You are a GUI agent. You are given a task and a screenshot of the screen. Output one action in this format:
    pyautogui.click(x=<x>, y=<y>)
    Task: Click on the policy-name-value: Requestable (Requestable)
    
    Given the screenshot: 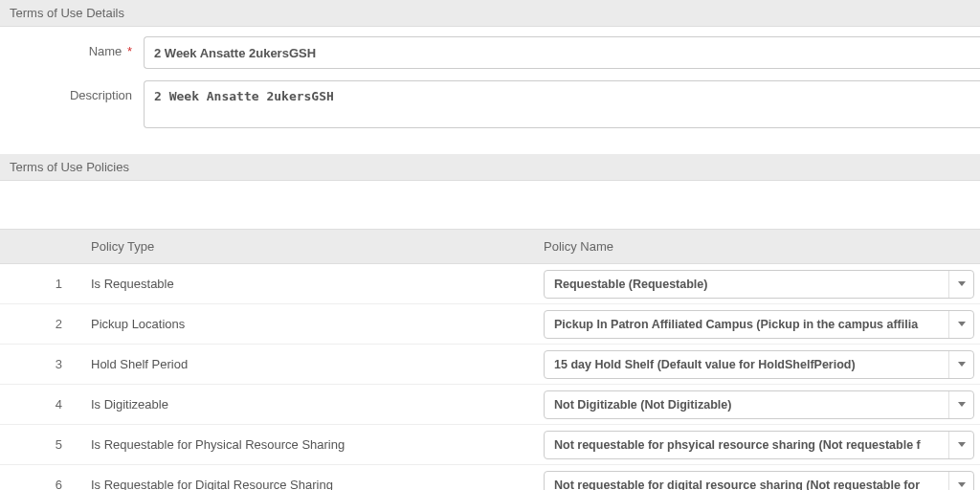 What is the action you would take?
    pyautogui.click(x=746, y=284)
    